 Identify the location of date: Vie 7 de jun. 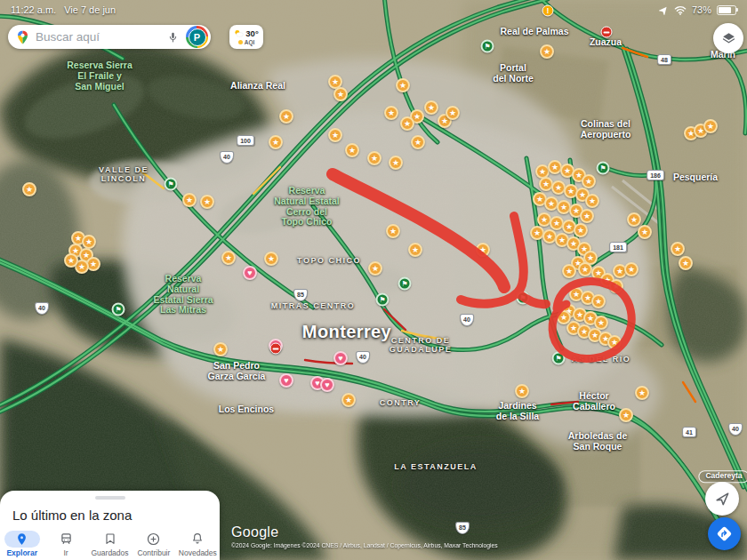
(90, 10).